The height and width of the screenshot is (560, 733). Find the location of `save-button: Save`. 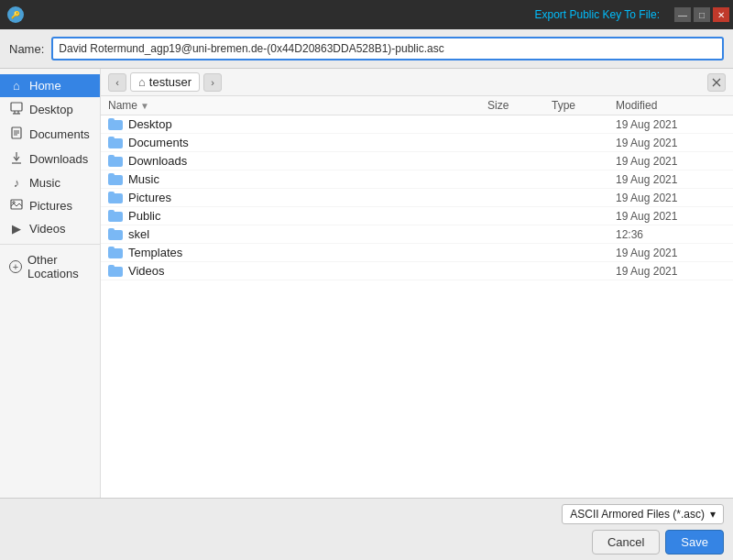

save-button: Save is located at coordinates (695, 543).